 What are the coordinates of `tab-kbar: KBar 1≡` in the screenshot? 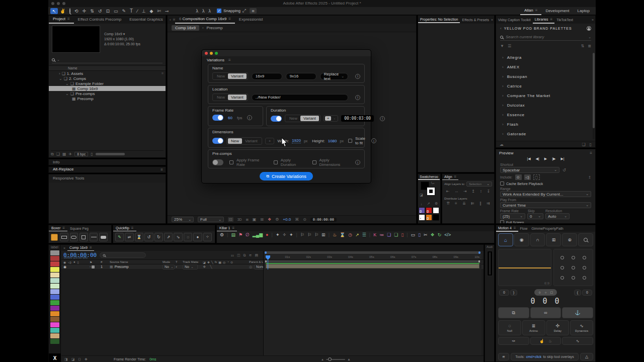 It's located at (227, 228).